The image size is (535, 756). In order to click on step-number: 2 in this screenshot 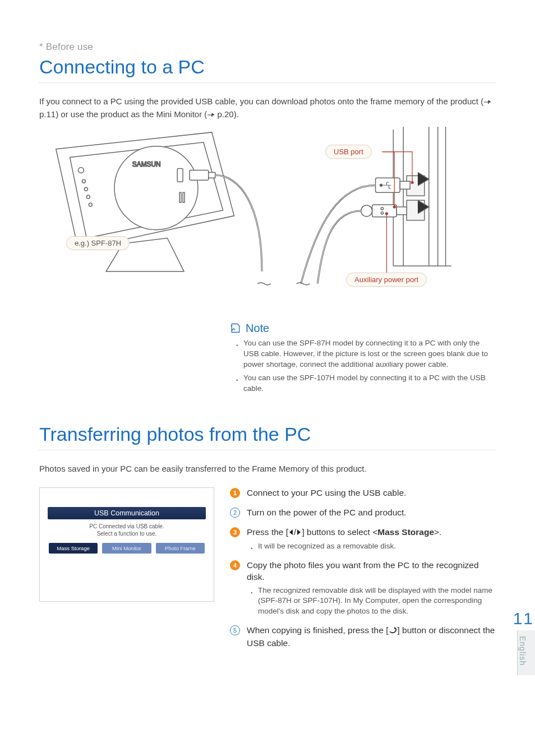, I will do `click(235, 513)`.